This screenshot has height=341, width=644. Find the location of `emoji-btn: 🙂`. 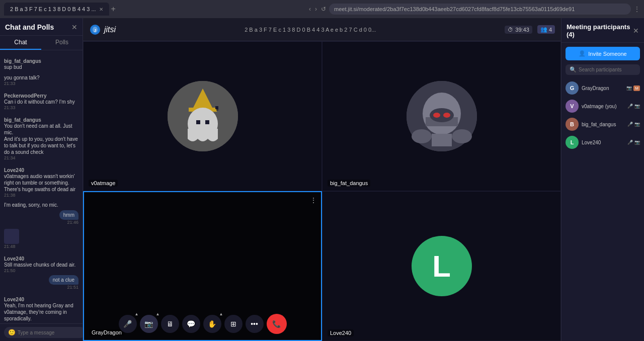

emoji-btn: 🙂 is located at coordinates (12, 332).